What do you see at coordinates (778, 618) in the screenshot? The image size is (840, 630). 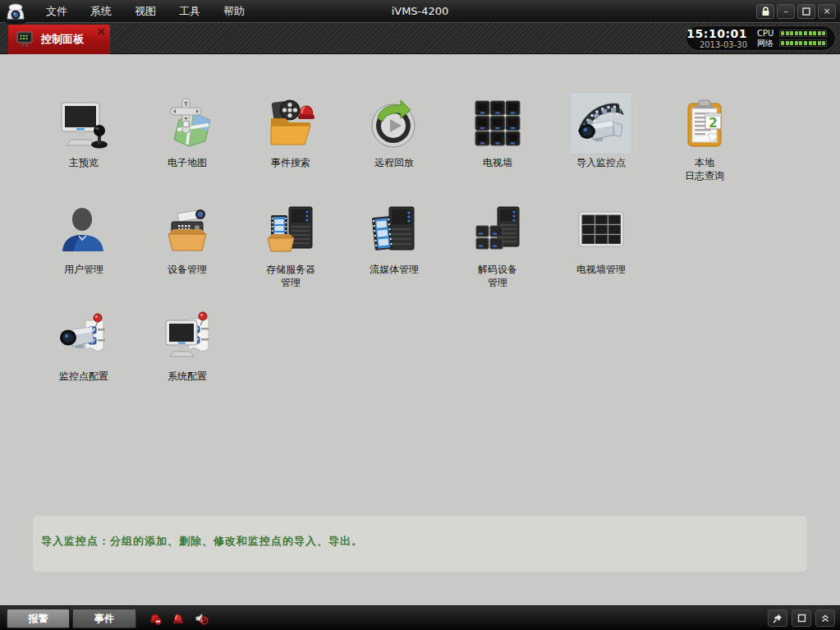 I see `pin-button` at bounding box center [778, 618].